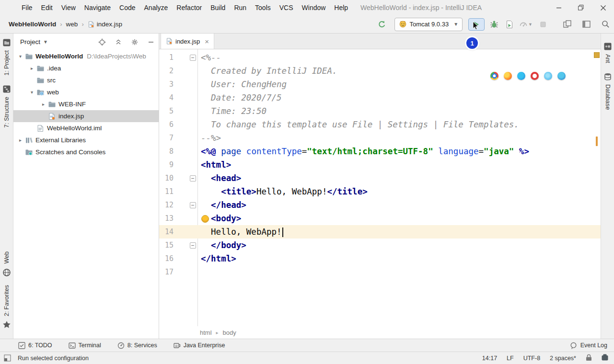 This screenshot has height=364, width=614. What do you see at coordinates (156, 8) in the screenshot?
I see `menu-analyze: Analyze` at bounding box center [156, 8].